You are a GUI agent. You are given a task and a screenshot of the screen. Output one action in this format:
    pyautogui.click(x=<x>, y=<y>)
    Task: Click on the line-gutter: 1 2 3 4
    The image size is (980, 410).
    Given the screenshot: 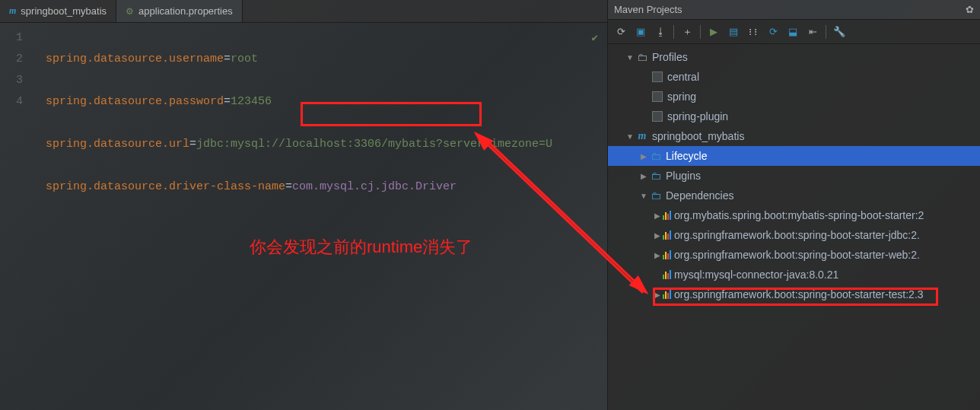 What is the action you would take?
    pyautogui.click(x=15, y=216)
    